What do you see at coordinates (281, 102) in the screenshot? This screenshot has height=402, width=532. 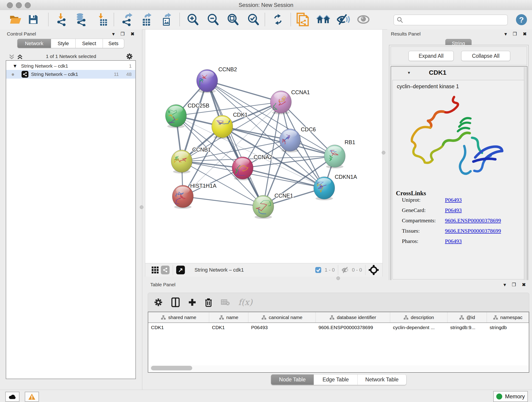 I see `node-CCNA1` at bounding box center [281, 102].